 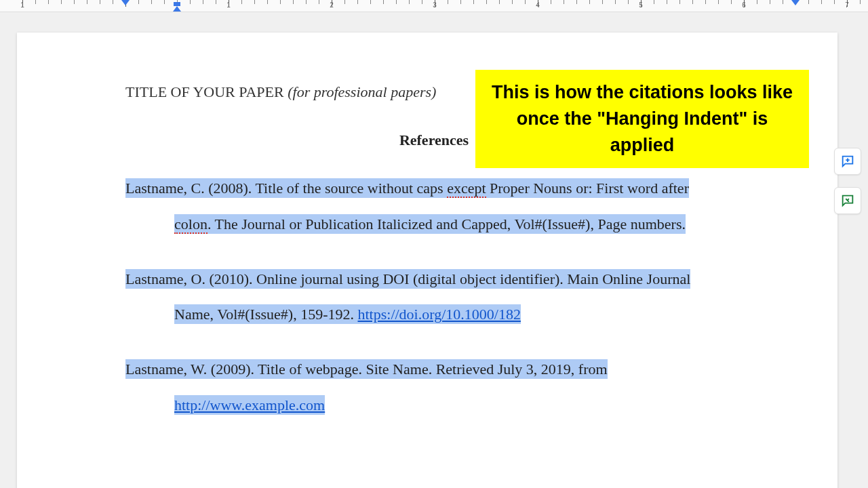 I want to click on horizontal-ruler: 12345671, so click(x=434, y=6).